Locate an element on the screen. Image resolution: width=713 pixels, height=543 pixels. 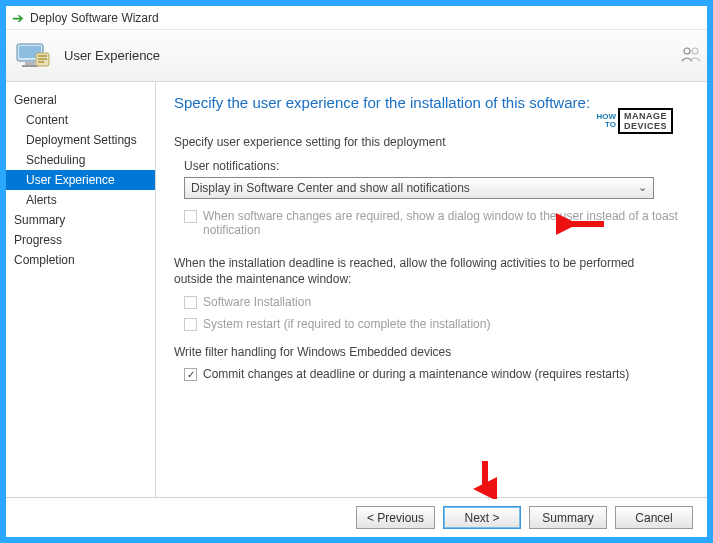
user-notifications-label: User notifications: is located at coordinates (436, 166).